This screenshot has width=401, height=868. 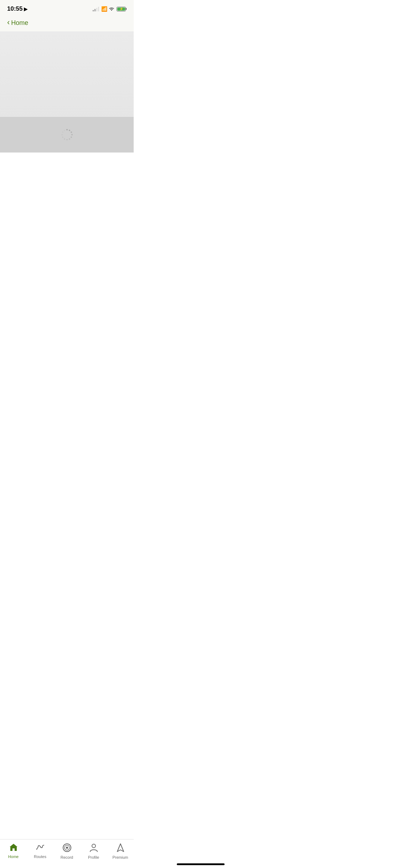 What do you see at coordinates (15, 9) in the screenshot?
I see `time-display: 10:55` at bounding box center [15, 9].